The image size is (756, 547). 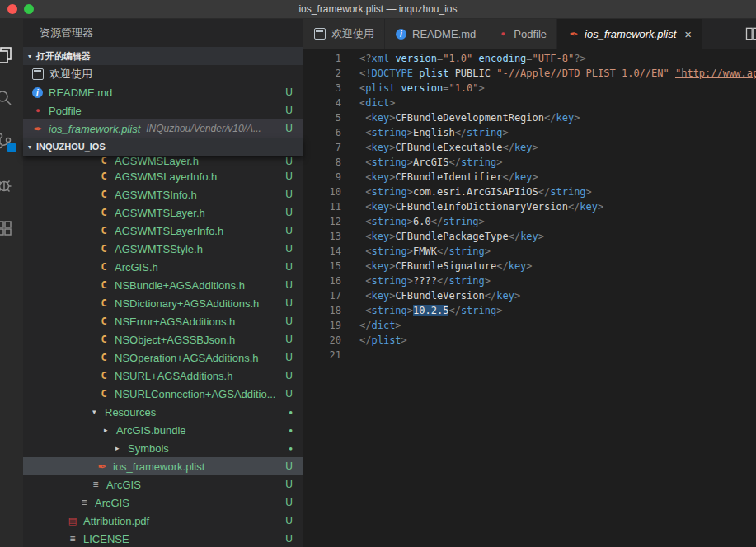 I want to click on code-line: 15 <key>CFBundleSignature</key>, so click(x=529, y=266).